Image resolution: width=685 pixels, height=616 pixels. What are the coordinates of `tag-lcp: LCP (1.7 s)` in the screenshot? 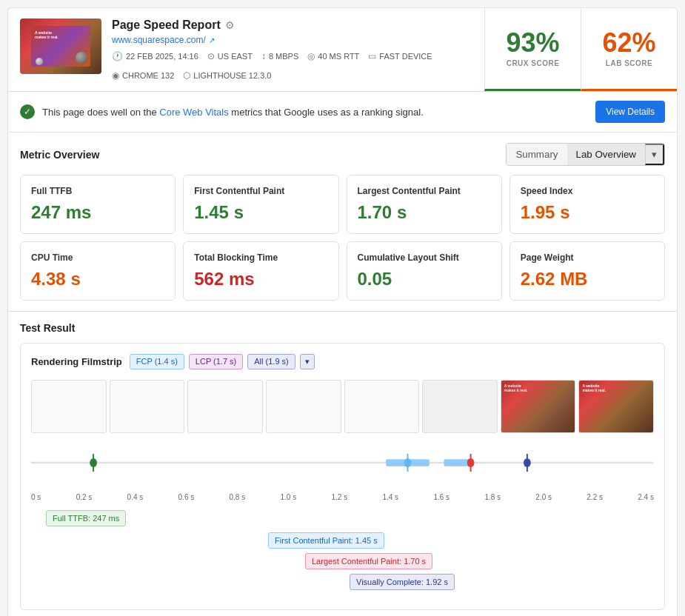 It's located at (216, 361).